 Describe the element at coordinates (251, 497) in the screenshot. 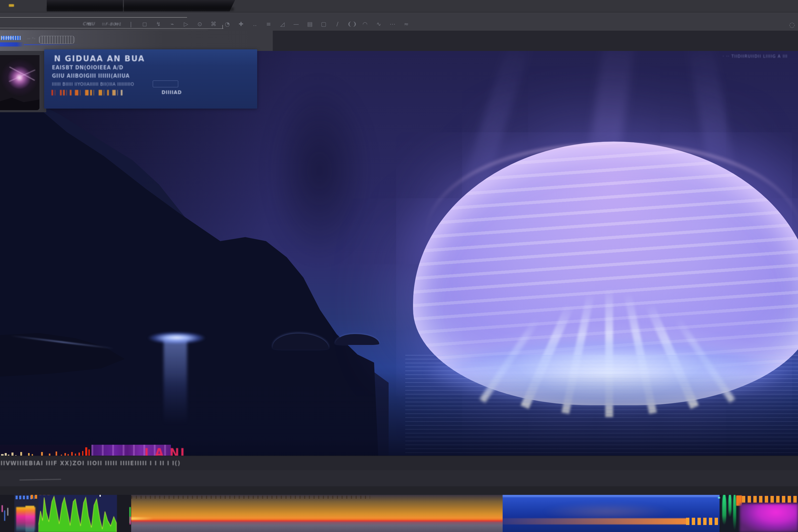

I see `sunset-tick-row` at that location.